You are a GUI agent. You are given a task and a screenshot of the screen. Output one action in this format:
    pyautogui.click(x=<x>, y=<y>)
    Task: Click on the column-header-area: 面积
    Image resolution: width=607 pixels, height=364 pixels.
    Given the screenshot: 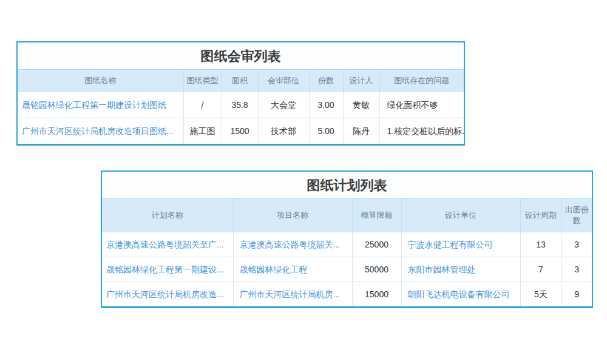 What is the action you would take?
    pyautogui.click(x=240, y=81)
    